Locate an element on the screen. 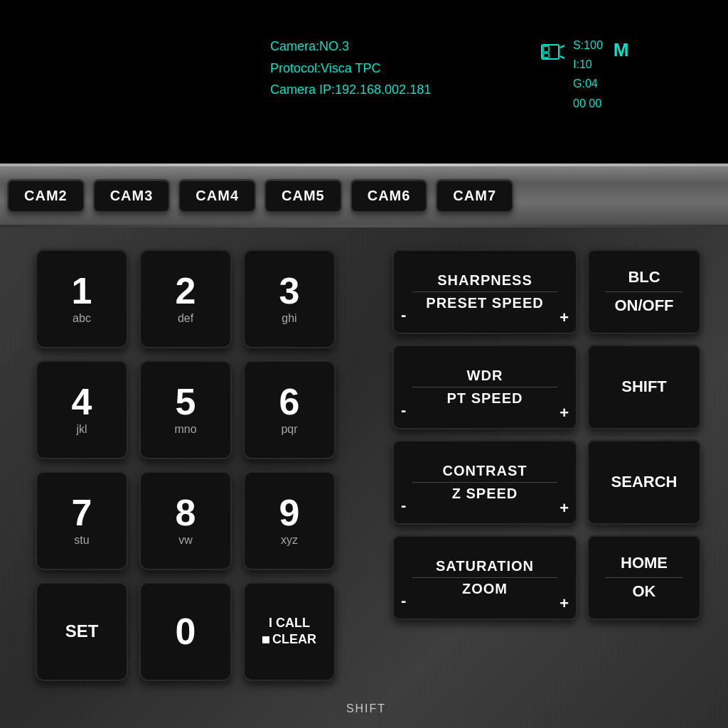 This screenshot has width=728, height=728. cam-bar: CAM2 CAM3 CAM4 CAM5 CAM6 CAM7 is located at coordinates (364, 196).